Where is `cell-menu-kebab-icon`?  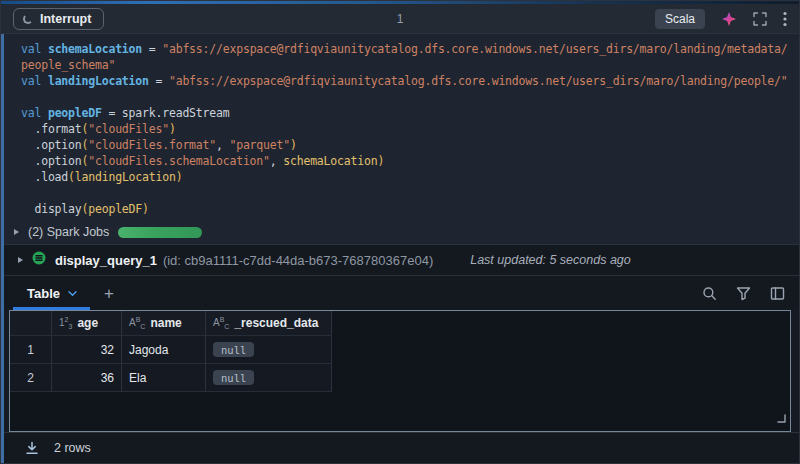
cell-menu-kebab-icon is located at coordinates (785, 19).